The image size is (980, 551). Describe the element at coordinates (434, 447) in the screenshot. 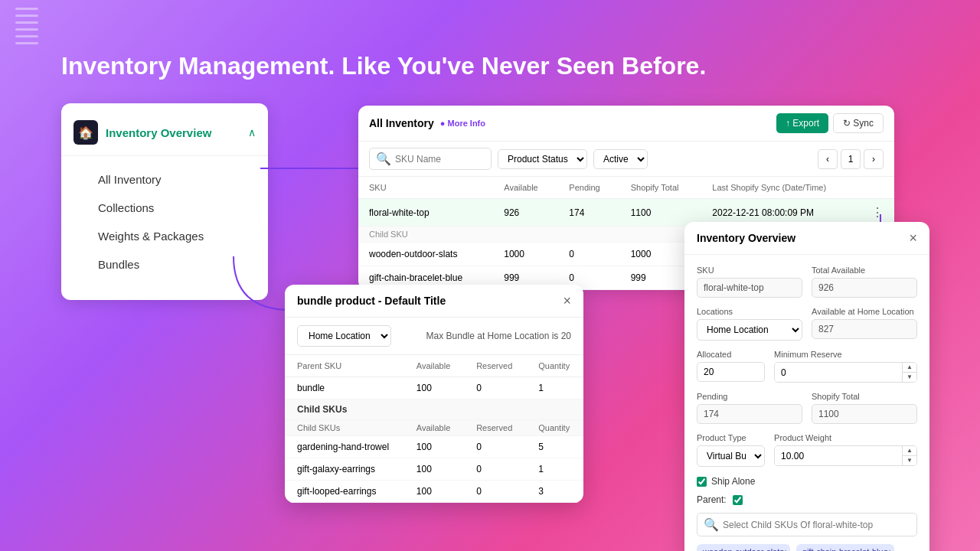

I see `child-row: gardening-hand-trowel 100 0 5` at that location.